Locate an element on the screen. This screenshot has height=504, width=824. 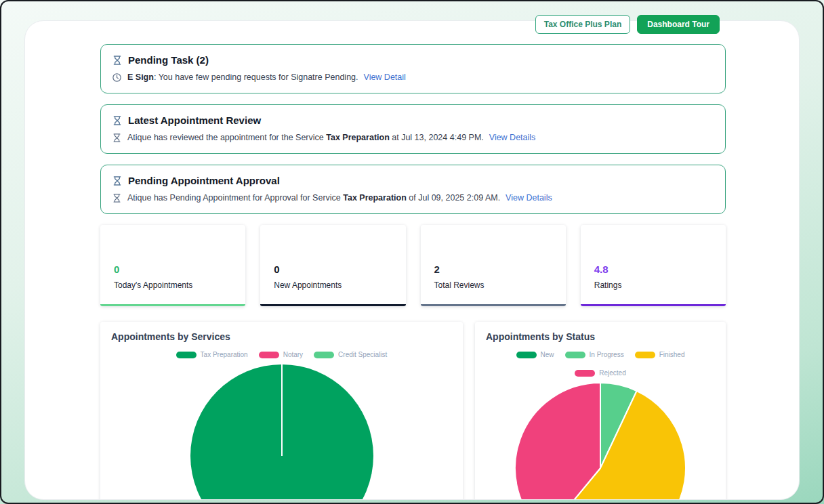
notice-title: Pending Task (2) is located at coordinates (168, 60).